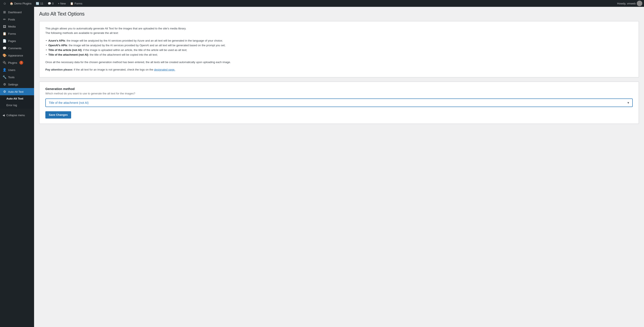 Image resolution: width=644 pixels, height=327 pixels. Describe the element at coordinates (339, 50) in the screenshot. I see `list-item: Title of the article (not AI): if the im…` at that location.